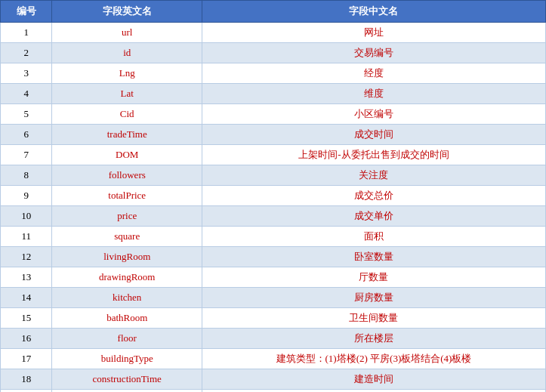  What do you see at coordinates (373, 391) in the screenshot?
I see `cell-zh: 装修情况：(1)其他(2)毛坯(3)简装(4)精装` at bounding box center [373, 391].